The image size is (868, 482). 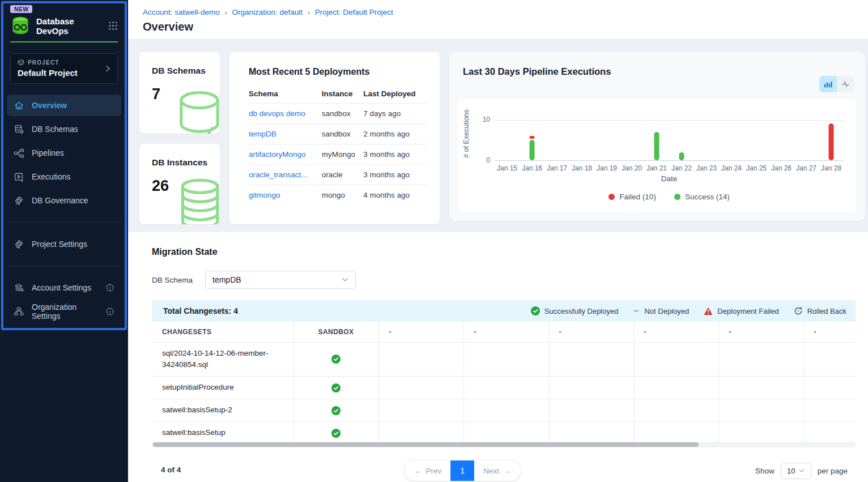 I want to click on header-divider, so click(x=64, y=42).